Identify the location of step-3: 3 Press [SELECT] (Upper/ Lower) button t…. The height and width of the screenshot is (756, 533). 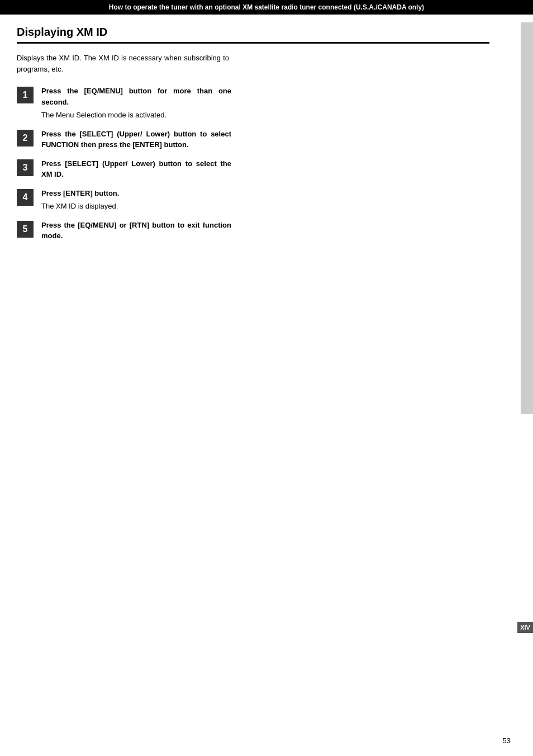
(253, 169).